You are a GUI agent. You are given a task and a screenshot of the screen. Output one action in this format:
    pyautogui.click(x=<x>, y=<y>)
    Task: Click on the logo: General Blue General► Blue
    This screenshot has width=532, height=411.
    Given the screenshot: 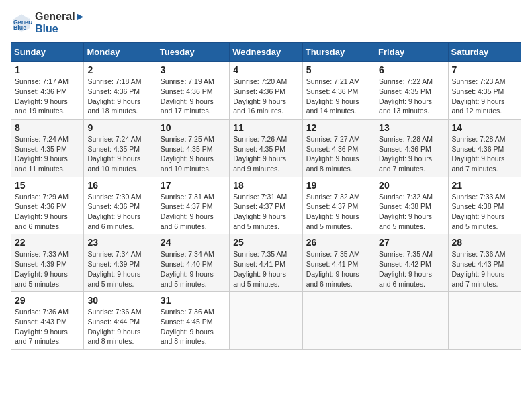 What is the action you would take?
    pyautogui.click(x=48, y=23)
    